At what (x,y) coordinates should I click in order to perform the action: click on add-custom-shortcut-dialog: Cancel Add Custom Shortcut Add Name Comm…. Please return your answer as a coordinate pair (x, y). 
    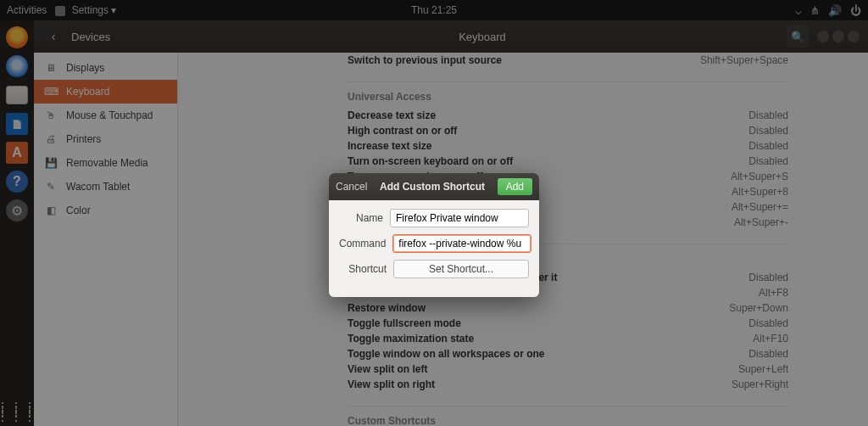
    Looking at the image, I should click on (434, 235).